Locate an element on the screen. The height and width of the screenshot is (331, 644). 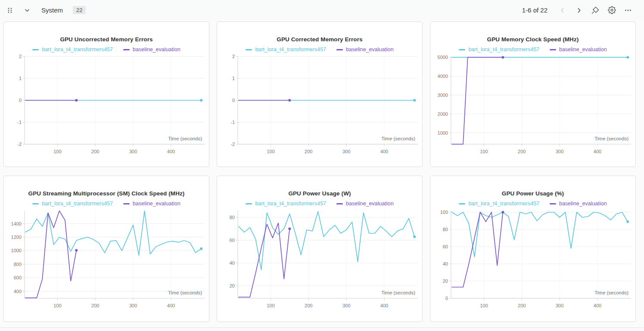
svg-text: 1200 is located at coordinates (16, 237).